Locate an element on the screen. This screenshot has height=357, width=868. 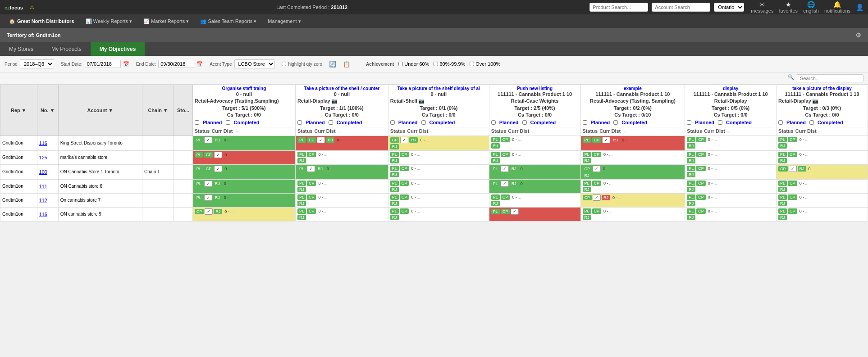
no-cell: 116 is located at coordinates (48, 214).